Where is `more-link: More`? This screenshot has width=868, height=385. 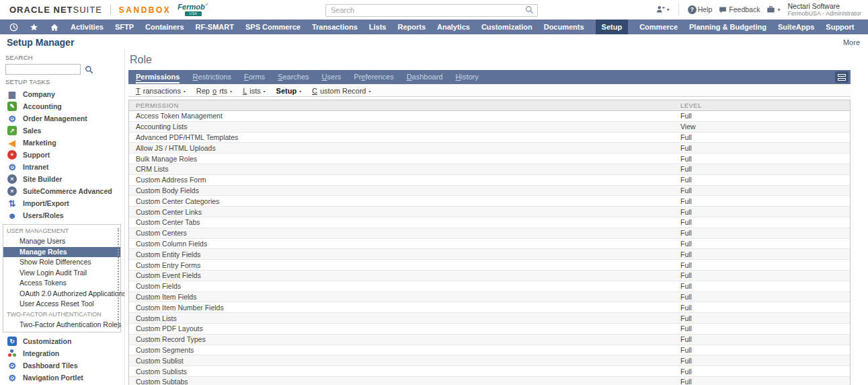
more-link: More is located at coordinates (851, 42).